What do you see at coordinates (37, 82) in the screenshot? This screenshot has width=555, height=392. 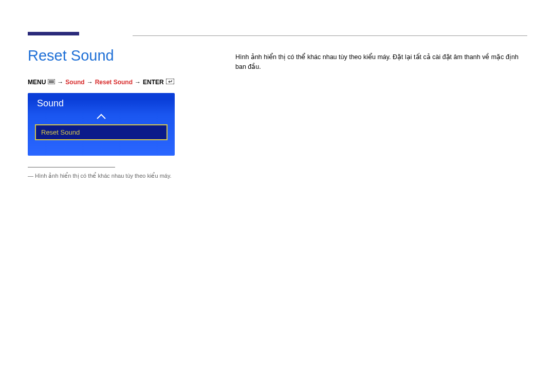 I see `breadcrumb-menu: MENU` at bounding box center [37, 82].